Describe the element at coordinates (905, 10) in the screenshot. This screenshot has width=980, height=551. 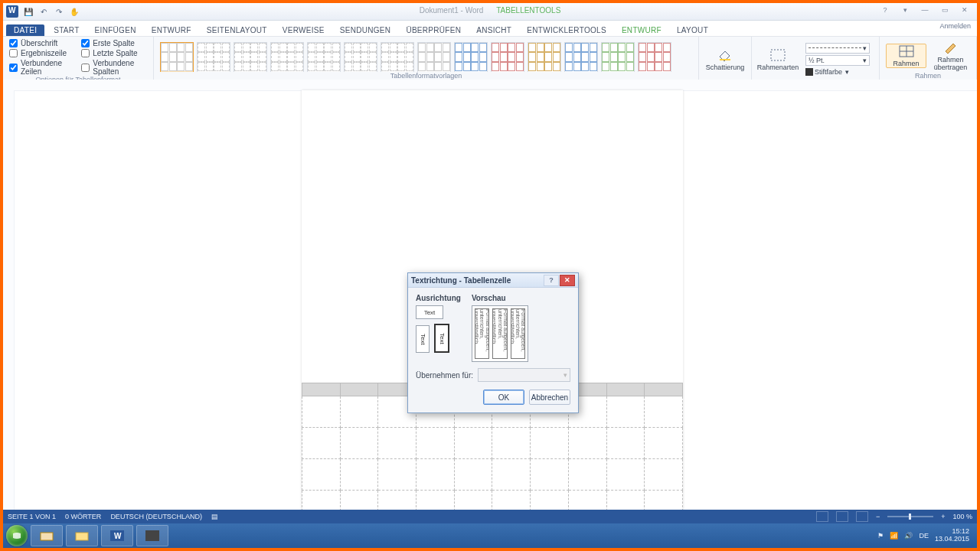
I see `ribbon-collapse-icon: ▾` at that location.